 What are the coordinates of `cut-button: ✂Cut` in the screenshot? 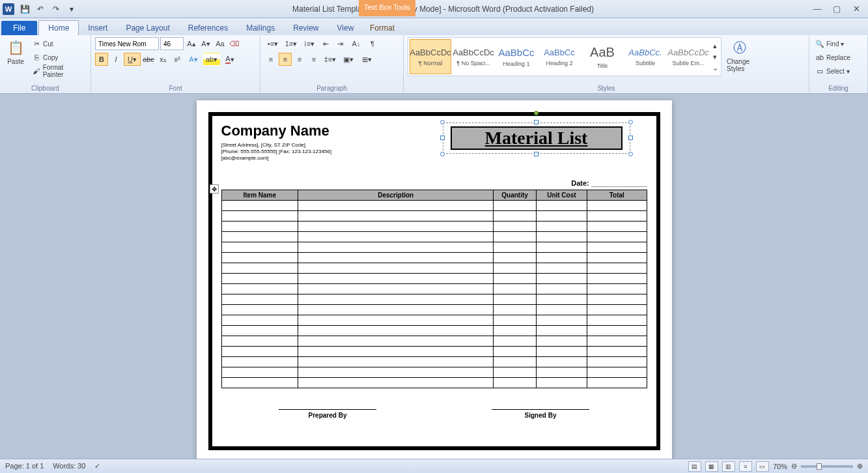 It's located at (59, 44).